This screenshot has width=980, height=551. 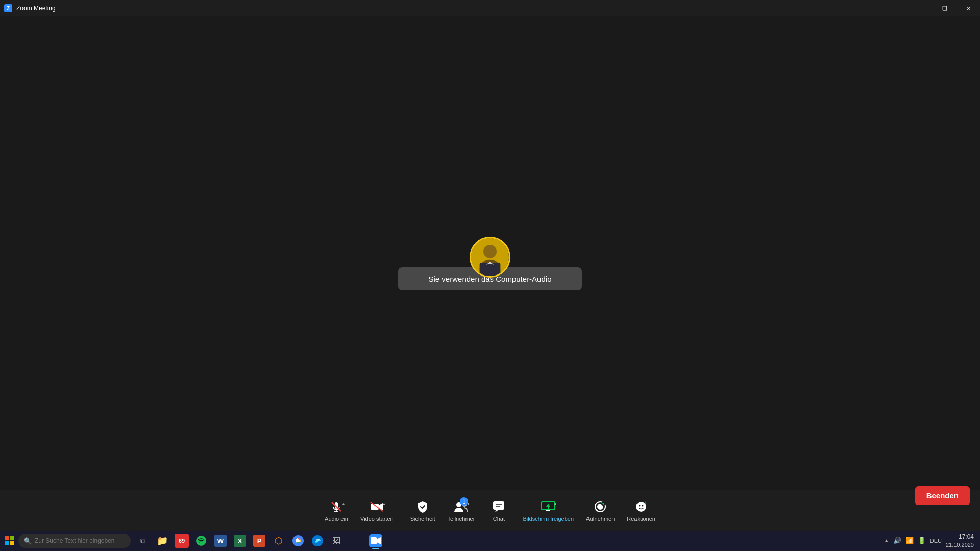 What do you see at coordinates (75, 541) in the screenshot?
I see `taskbar-search: 🔍` at bounding box center [75, 541].